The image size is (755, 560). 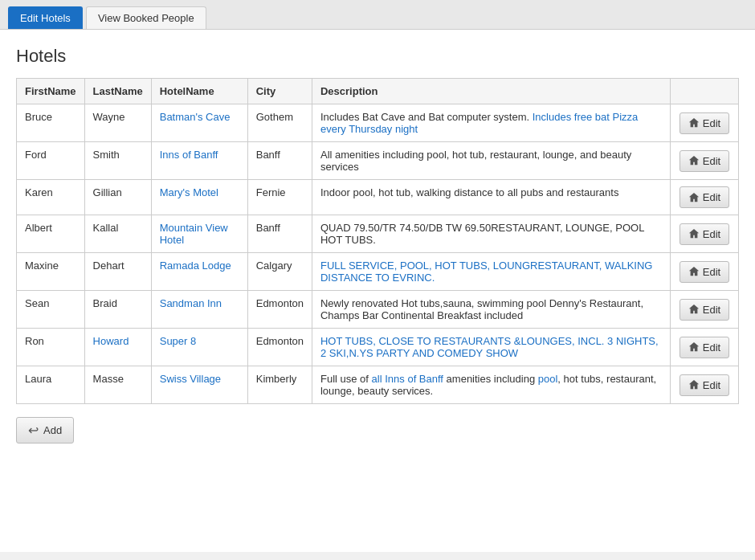 What do you see at coordinates (194, 234) in the screenshot?
I see `hotel-link: Mountain View Hotel` at bounding box center [194, 234].